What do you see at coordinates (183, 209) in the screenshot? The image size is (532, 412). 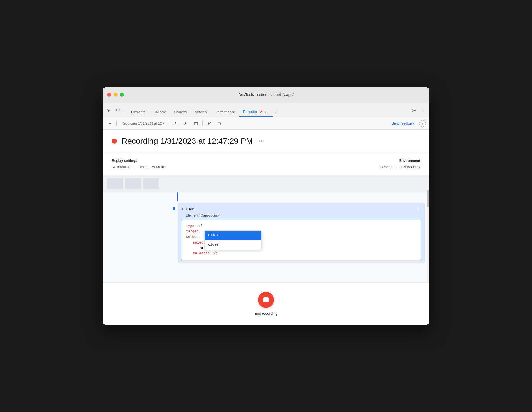 I see `step-collapse-icon: ▼` at bounding box center [183, 209].